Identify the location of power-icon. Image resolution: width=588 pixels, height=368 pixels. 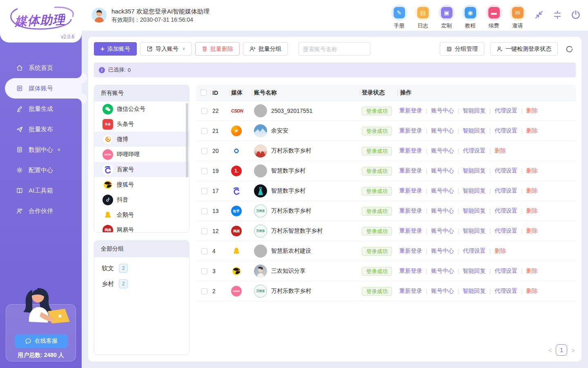
(576, 15).